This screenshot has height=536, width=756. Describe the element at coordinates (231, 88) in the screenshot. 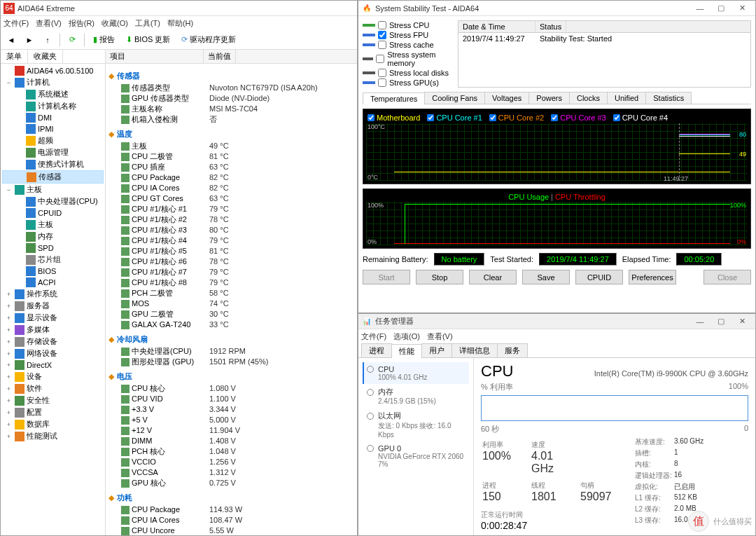

I see `sensor-row: 传感器类型Nuvoton NCT6797D (ISA A20h)` at that location.